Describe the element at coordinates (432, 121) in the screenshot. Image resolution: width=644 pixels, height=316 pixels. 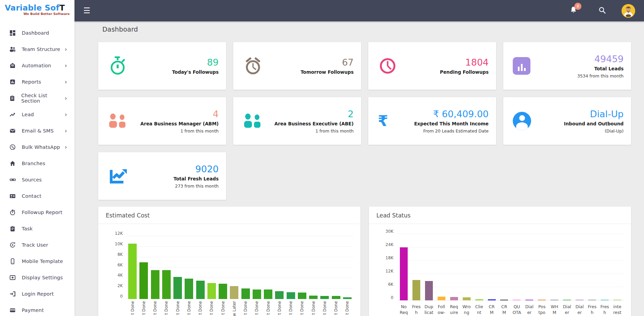
I see `stat-card-expected-this-month-income: ₹ ₹ 60,409.00 Expected This Month Income…` at that location.